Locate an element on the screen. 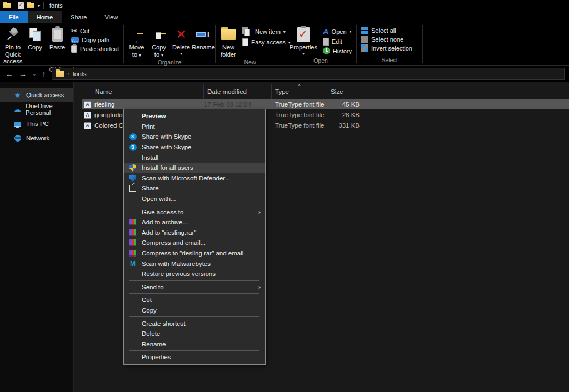  new-item-button: New item ▾ is located at coordinates (267, 32).